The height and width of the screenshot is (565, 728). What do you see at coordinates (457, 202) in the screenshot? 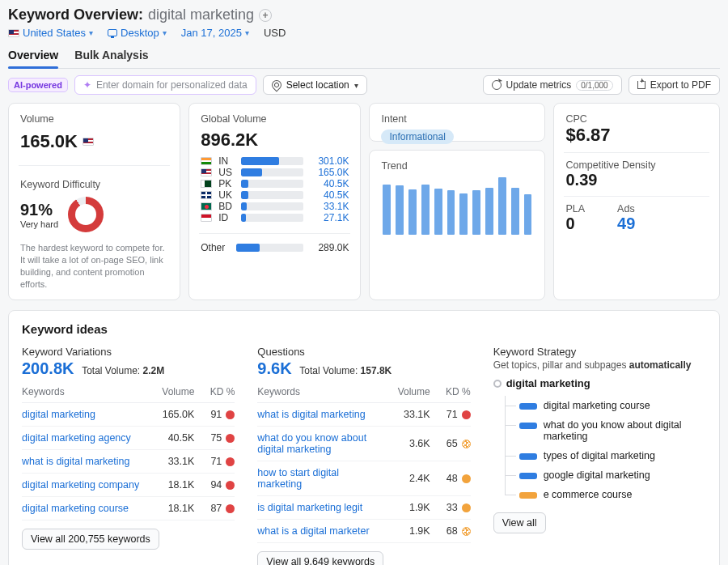
I see `intent-trend-column: Intent Informational Trend` at bounding box center [457, 202].